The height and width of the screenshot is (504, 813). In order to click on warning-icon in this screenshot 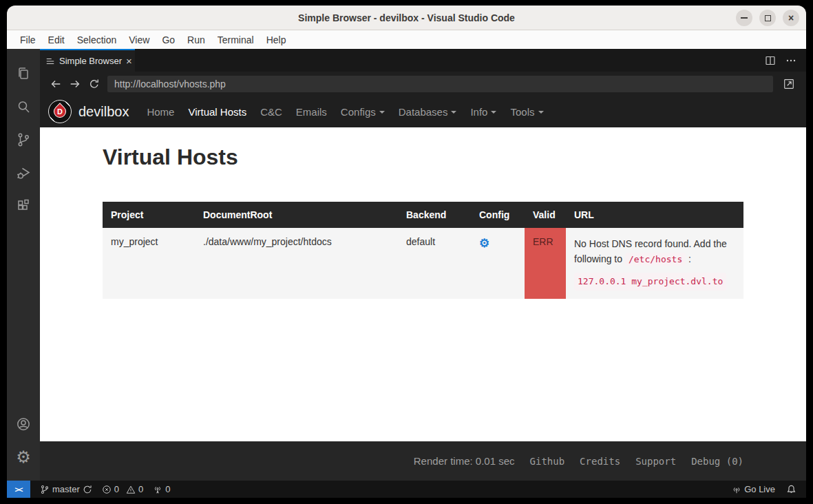, I will do `click(131, 490)`.